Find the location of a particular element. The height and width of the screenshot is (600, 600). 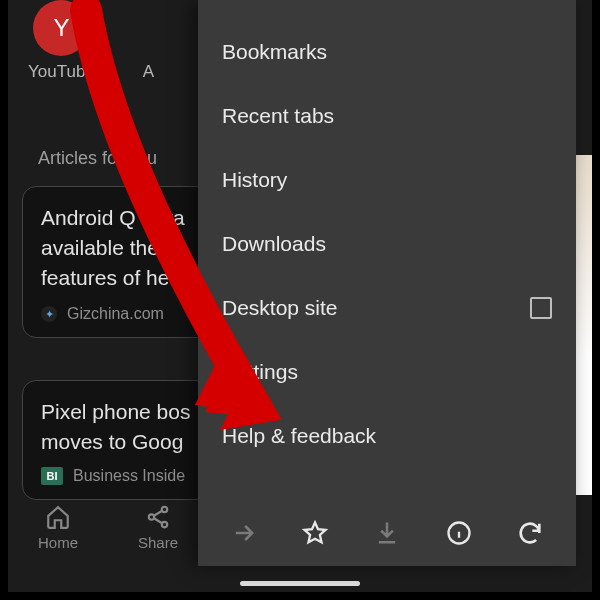

bottom-bar-label: Home is located at coordinates (58, 542).